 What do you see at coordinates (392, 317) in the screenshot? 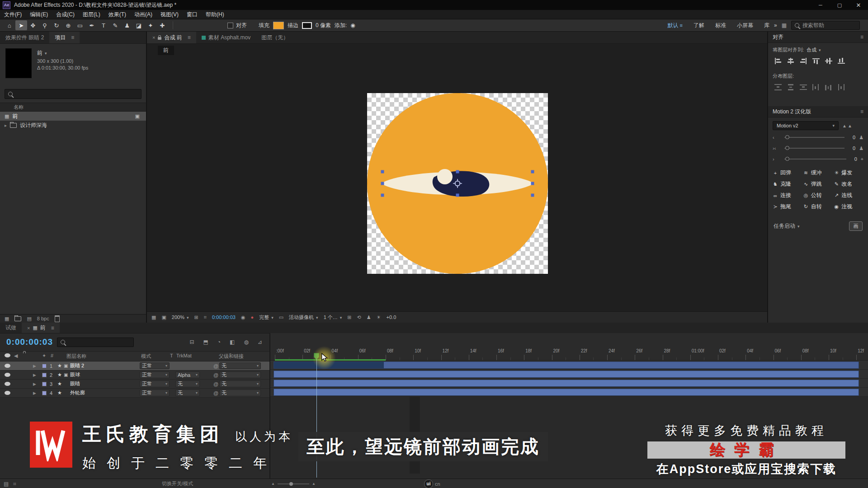
I see `exposure-value: +0.0` at bounding box center [392, 317].